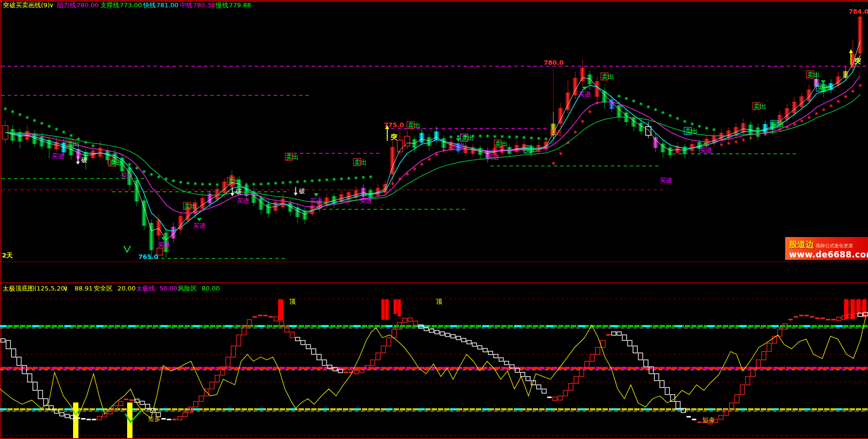  What do you see at coordinates (827, 255) in the screenshot?
I see `watermark-url: www.de6688.com` at bounding box center [827, 255].